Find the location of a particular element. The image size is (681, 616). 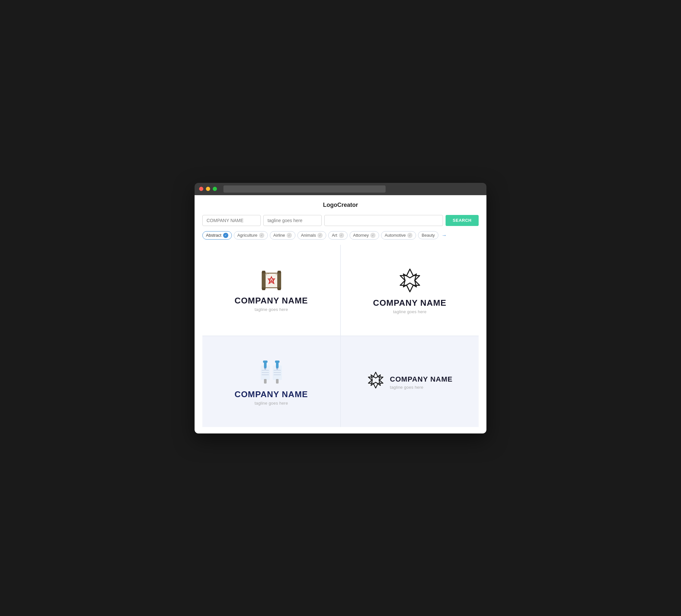

filter-attorney-check: ✓ is located at coordinates (373, 235).